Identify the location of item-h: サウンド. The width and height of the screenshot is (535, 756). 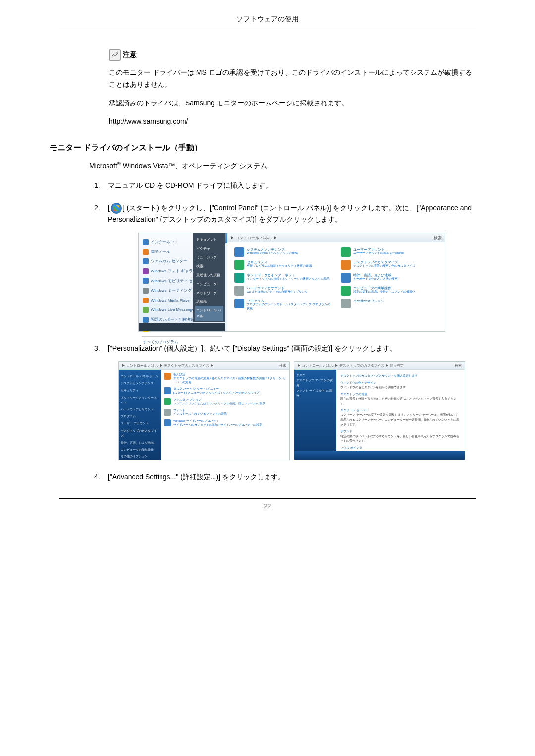
(400, 432).